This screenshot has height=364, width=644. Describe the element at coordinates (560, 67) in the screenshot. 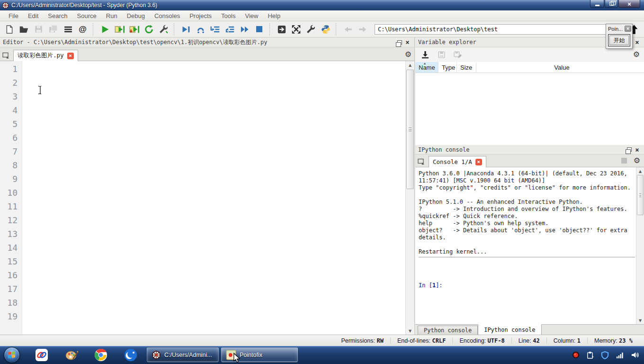

I see `column-header-value: Value` at that location.